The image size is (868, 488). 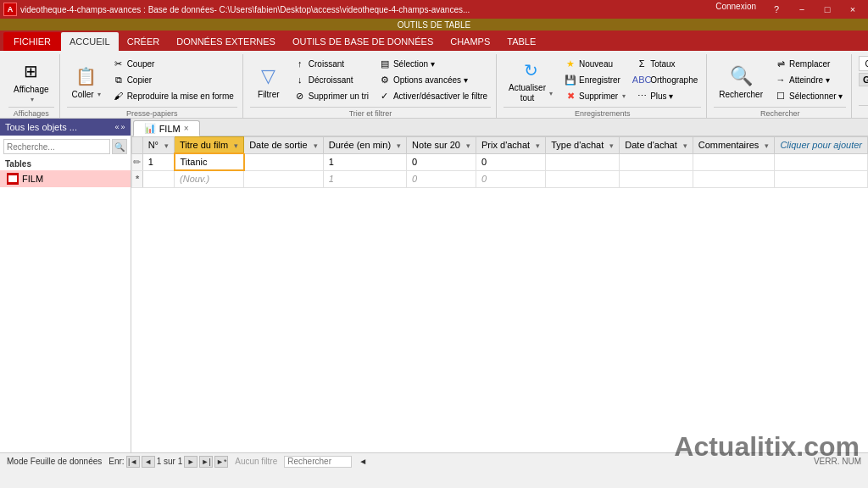 I want to click on prix-filter-icon: ▾, so click(x=537, y=146).